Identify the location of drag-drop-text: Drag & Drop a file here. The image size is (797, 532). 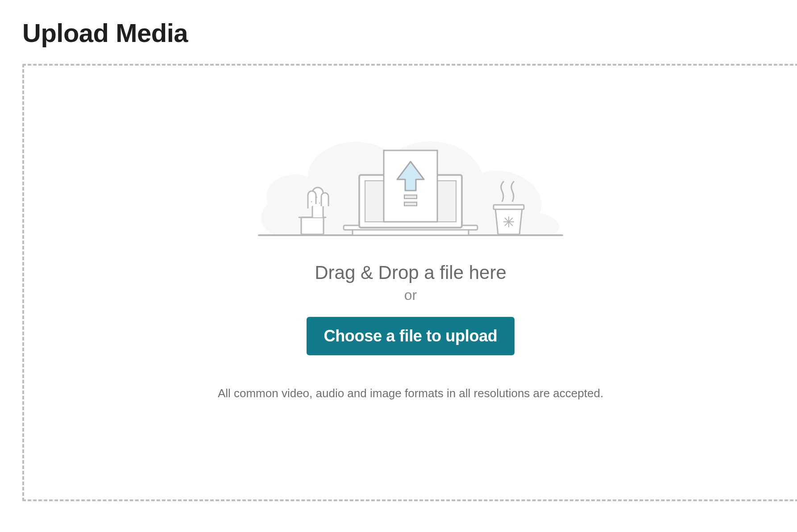
(411, 273).